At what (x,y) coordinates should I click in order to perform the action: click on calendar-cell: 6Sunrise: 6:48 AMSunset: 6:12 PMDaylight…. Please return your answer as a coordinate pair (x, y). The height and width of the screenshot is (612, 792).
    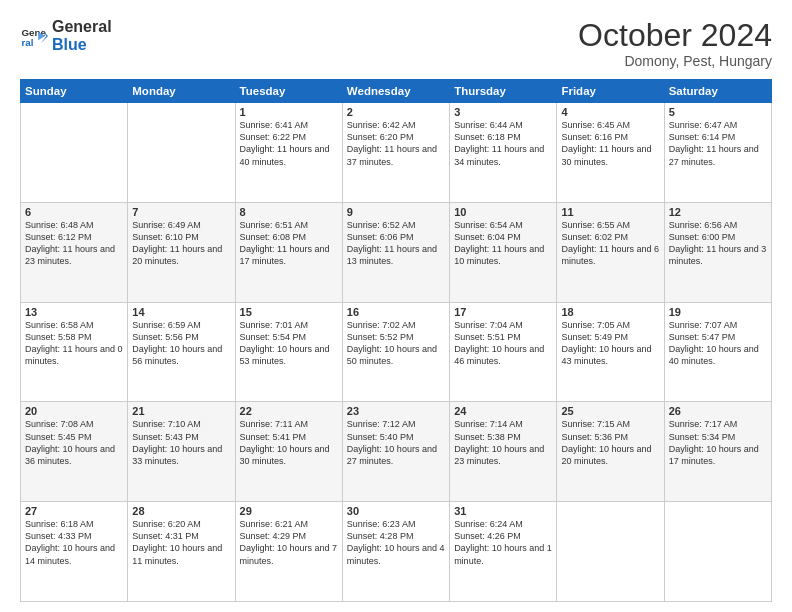
    Looking at the image, I should click on (74, 252).